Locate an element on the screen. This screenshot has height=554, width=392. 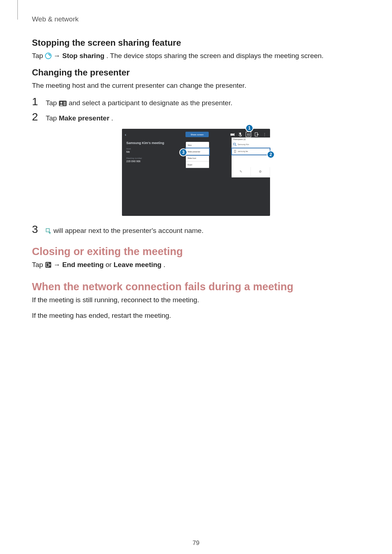
video-icon is located at coordinates (232, 134).